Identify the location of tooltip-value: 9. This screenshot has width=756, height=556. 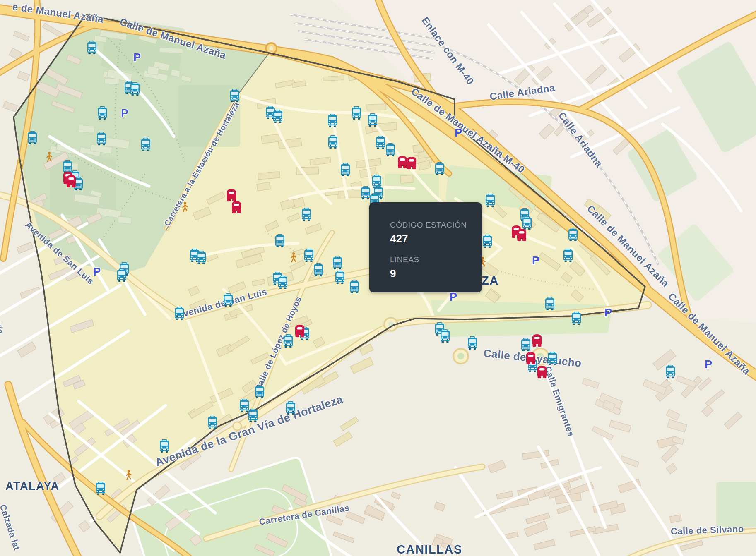
(431, 274).